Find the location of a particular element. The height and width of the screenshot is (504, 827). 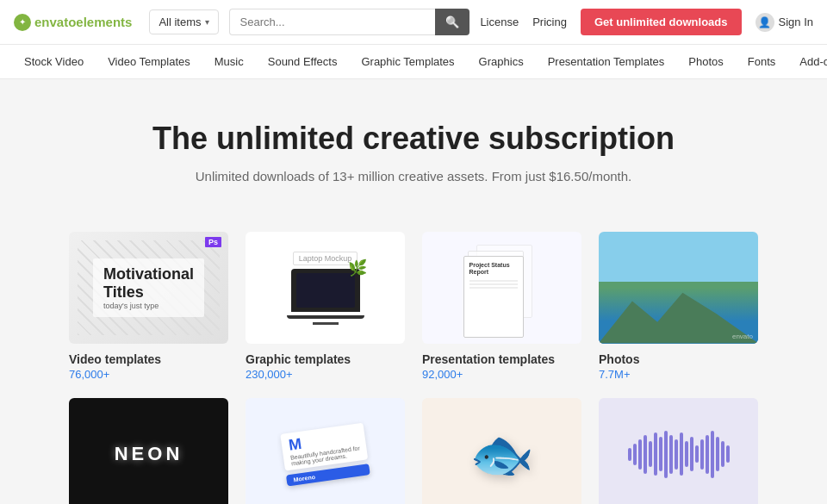

nav-fonts: Fonts is located at coordinates (762, 62).